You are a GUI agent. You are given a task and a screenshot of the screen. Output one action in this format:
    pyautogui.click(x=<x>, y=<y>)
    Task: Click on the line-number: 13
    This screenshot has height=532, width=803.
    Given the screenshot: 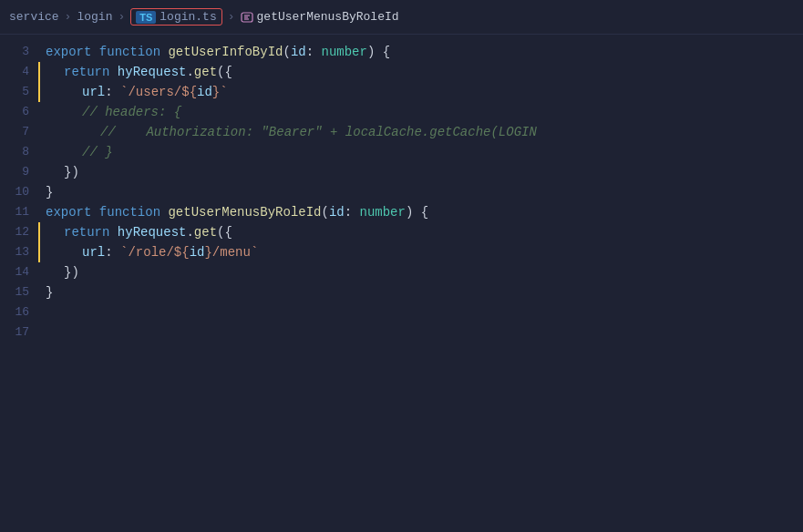 What is the action you would take?
    pyautogui.click(x=19, y=252)
    